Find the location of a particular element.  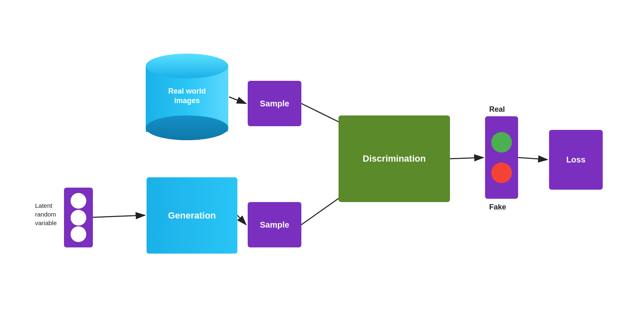

real-circle is located at coordinates (502, 142).